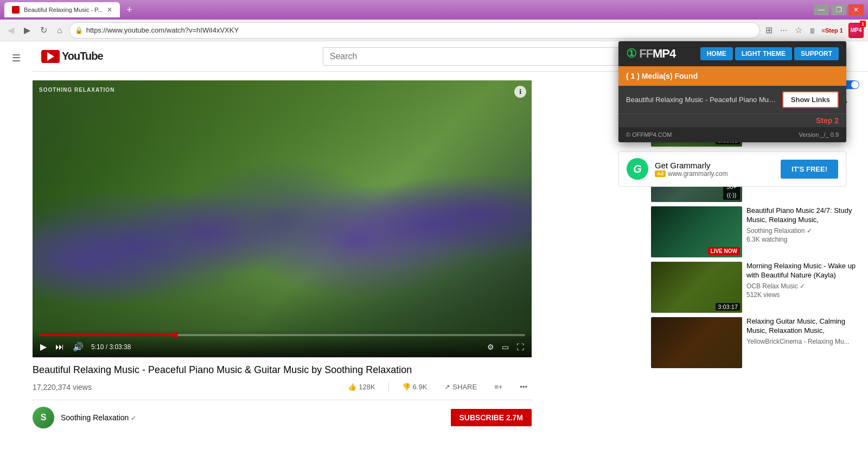  I want to click on video-info: Beautiful Relaxing Music - Peaceful Pian…, so click(282, 396).